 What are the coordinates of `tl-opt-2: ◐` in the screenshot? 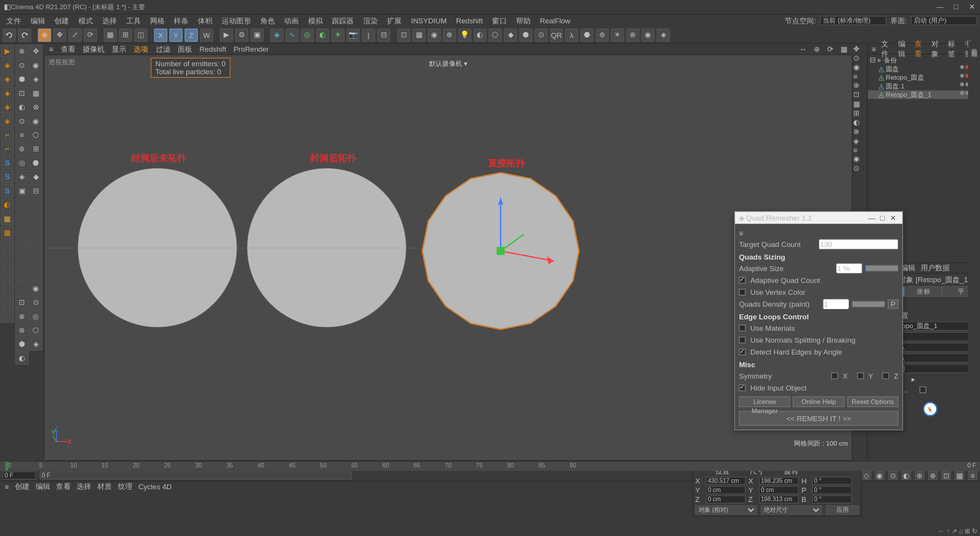 It's located at (906, 476).